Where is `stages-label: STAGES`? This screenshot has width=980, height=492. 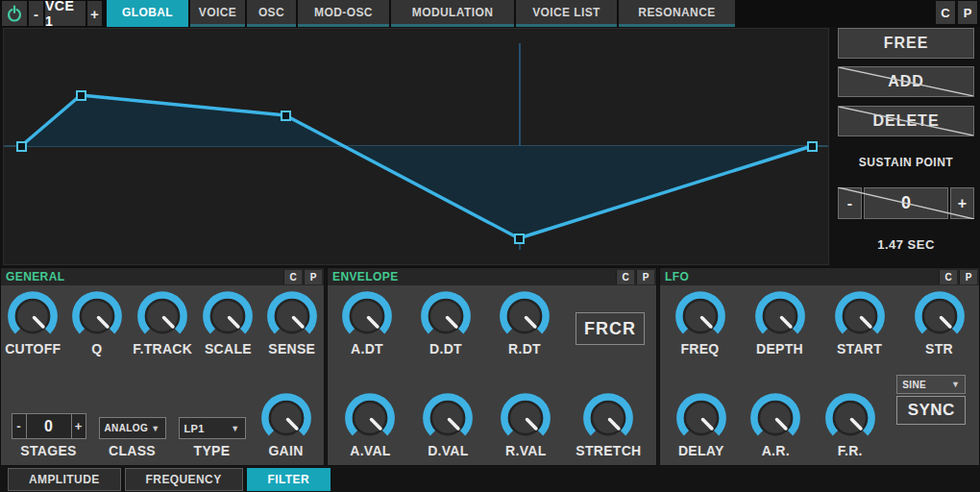
stages-label: STAGES is located at coordinates (48, 451).